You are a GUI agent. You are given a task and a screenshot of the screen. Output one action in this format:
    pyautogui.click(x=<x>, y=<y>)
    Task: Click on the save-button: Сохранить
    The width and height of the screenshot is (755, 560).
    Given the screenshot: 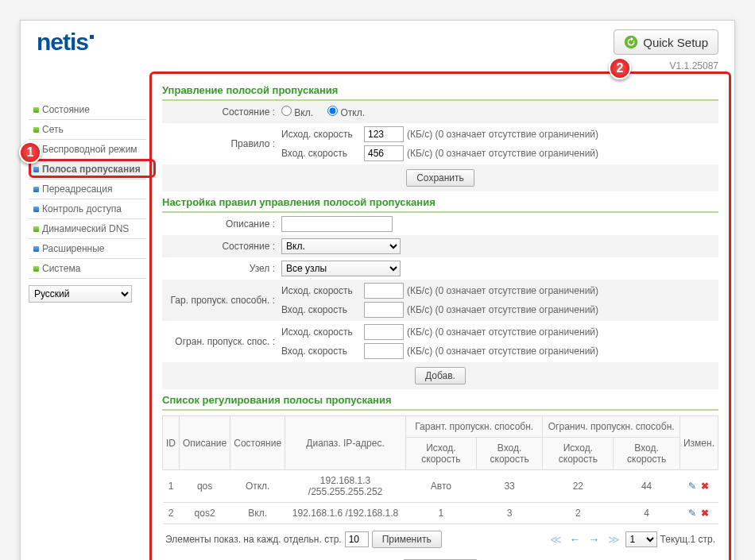 What is the action you would take?
    pyautogui.click(x=440, y=178)
    